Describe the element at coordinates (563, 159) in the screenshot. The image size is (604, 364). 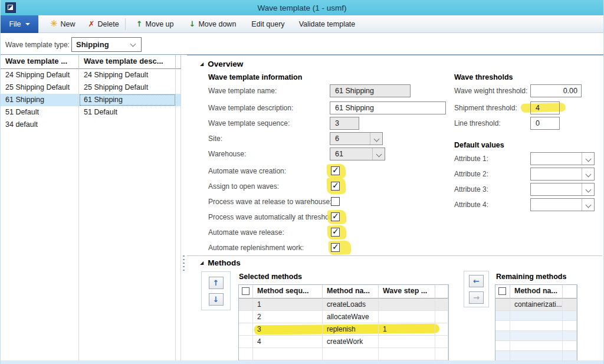
I see `attribute1-select` at that location.